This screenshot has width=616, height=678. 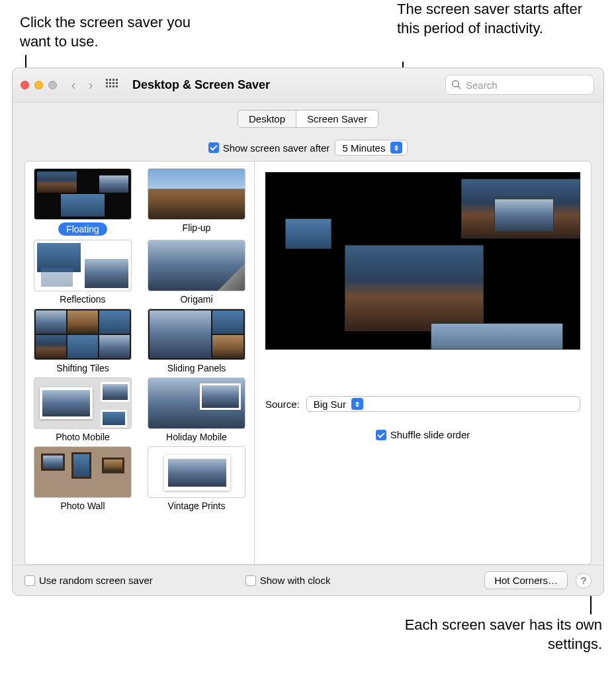 I want to click on screensaver-label: Origami, so click(x=196, y=299).